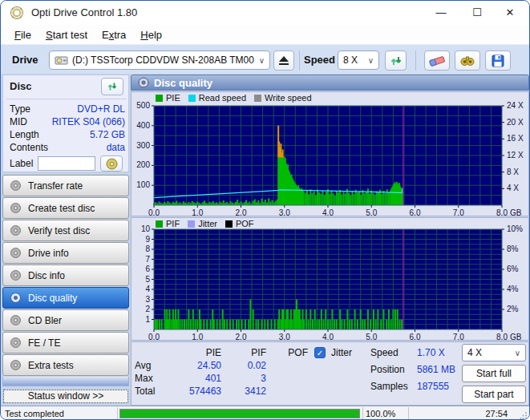 This screenshot has height=420, width=530. What do you see at coordinates (510, 13) in the screenshot?
I see `close-button: ✕` at bounding box center [510, 13].